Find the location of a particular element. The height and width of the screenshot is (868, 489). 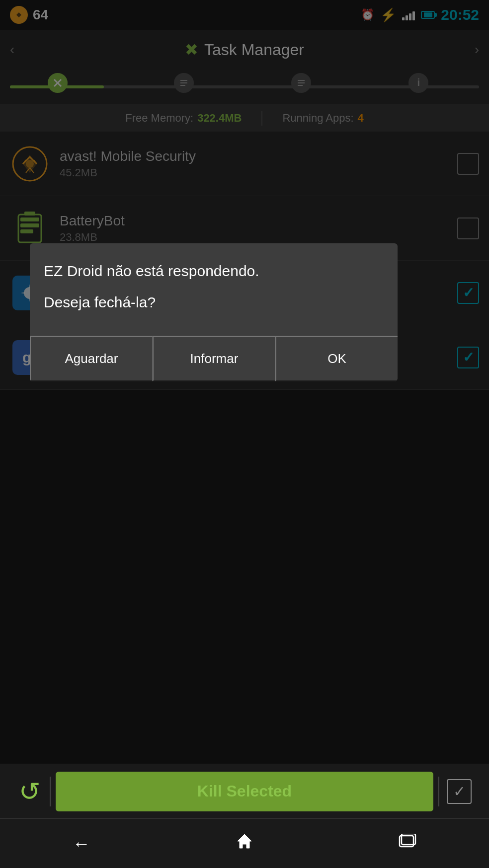

dialog-report-button: Informar is located at coordinates (214, 359).